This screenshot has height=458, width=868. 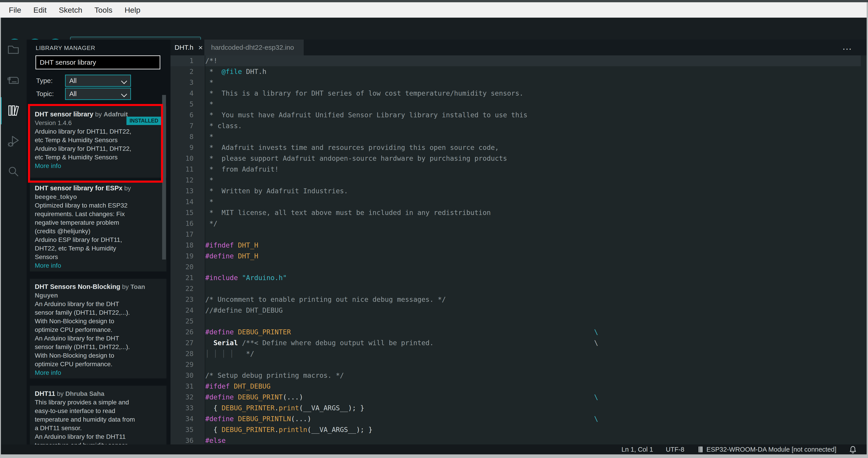 What do you see at coordinates (188, 430) in the screenshot?
I see `line-number: 35` at bounding box center [188, 430].